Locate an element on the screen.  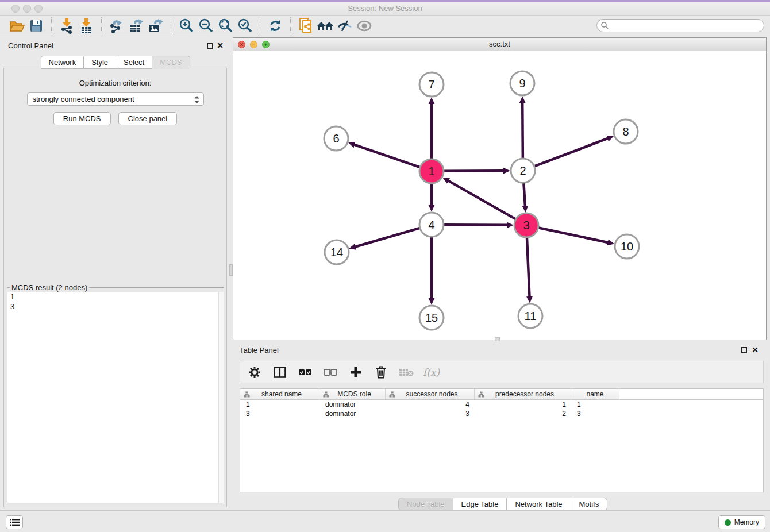
split-panel-icon is located at coordinates (280, 372).